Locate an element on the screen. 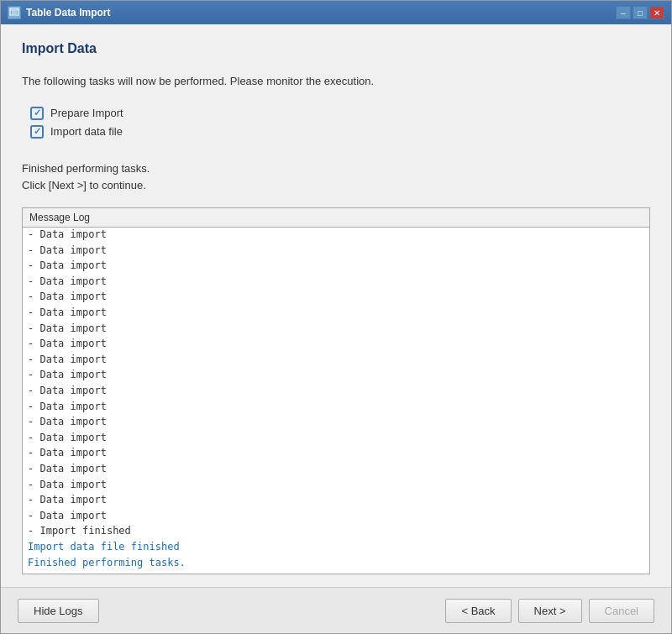  next-button: Next > is located at coordinates (550, 611).